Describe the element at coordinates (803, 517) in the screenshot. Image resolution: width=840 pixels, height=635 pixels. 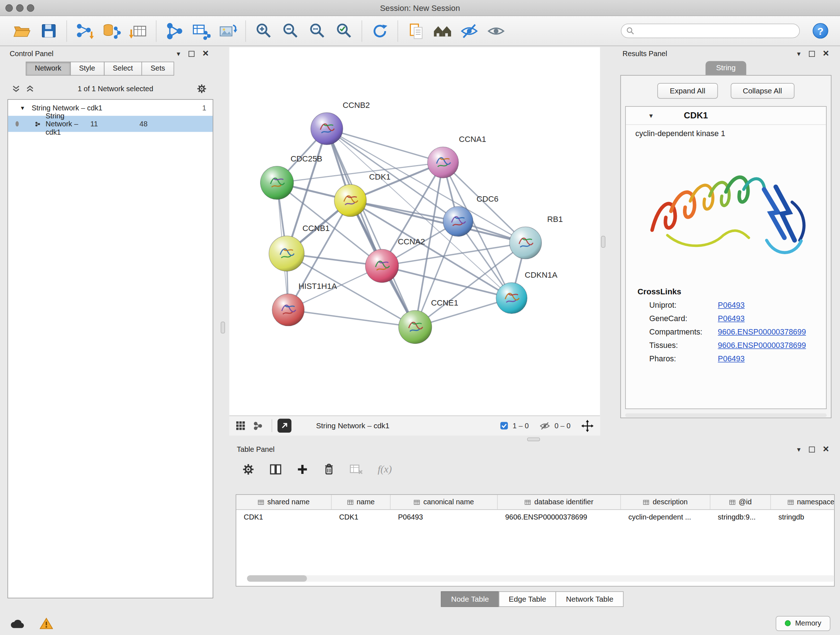
I see `cell-namespace: stringdb` at that location.